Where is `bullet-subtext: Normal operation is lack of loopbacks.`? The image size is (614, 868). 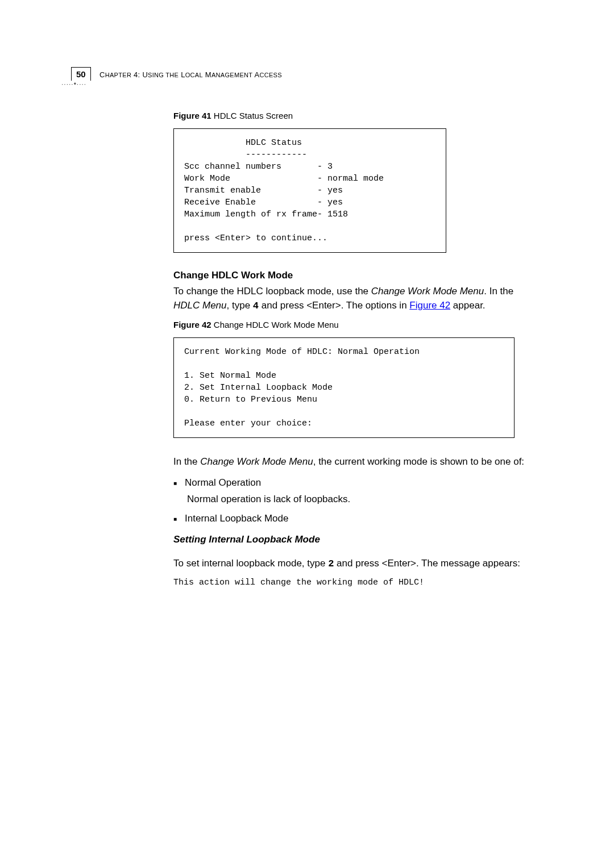 bullet-subtext: Normal operation is lack of loopbacks. is located at coordinates (362, 500).